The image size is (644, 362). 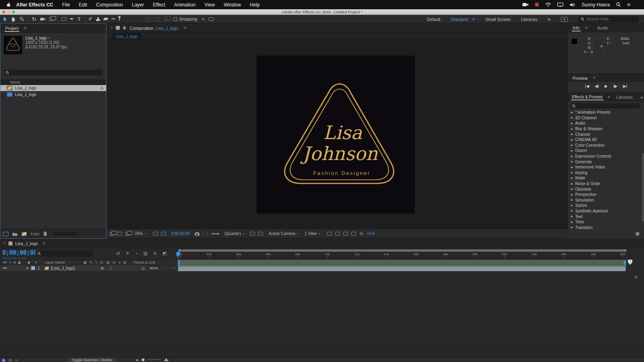 What do you see at coordinates (232, 5) in the screenshot?
I see `menu-item: Window` at bounding box center [232, 5].